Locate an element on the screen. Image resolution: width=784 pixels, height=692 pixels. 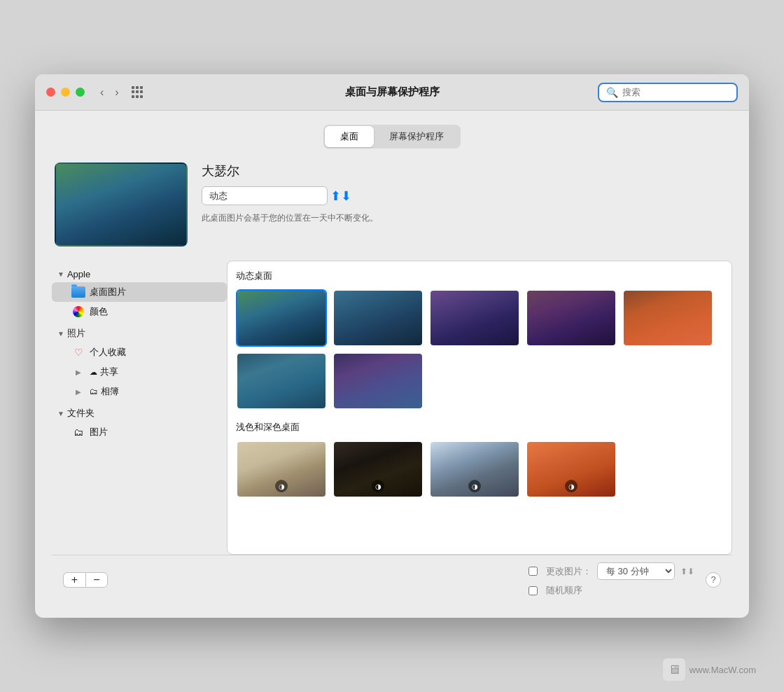
sidebar-group-folders: ▼ 文件夹 🗂 图片 is located at coordinates (139, 423).